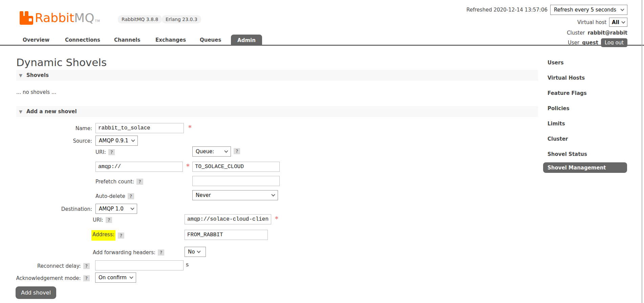 This screenshot has height=303, width=644. What do you see at coordinates (559, 108) in the screenshot?
I see `sidebar-item-policies: Policies` at bounding box center [559, 108].